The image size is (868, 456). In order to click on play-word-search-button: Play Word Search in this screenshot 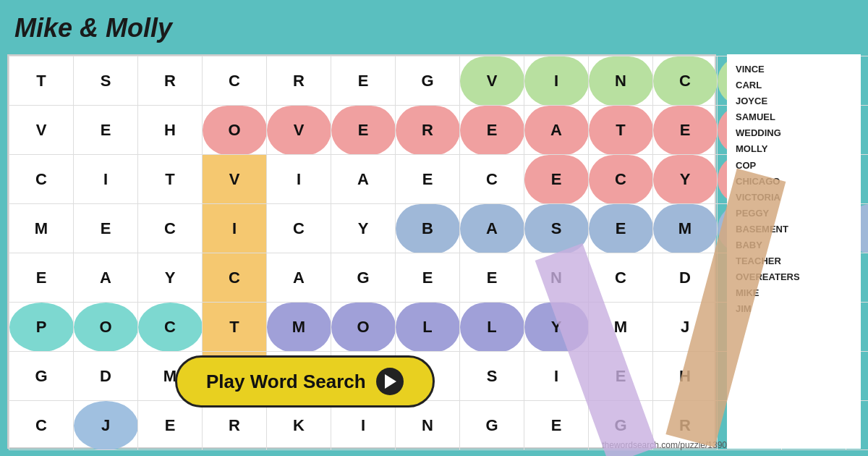, I will do `click(305, 381)`.